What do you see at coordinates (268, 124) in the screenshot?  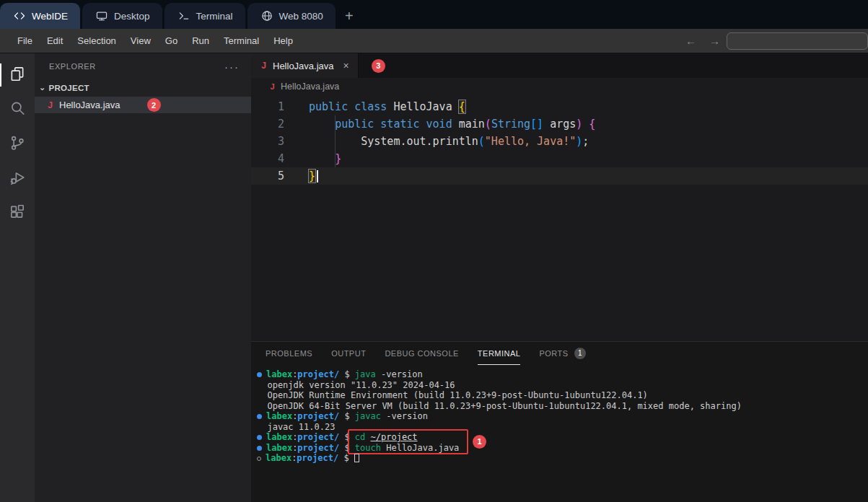 I see `line-number: 2` at bounding box center [268, 124].